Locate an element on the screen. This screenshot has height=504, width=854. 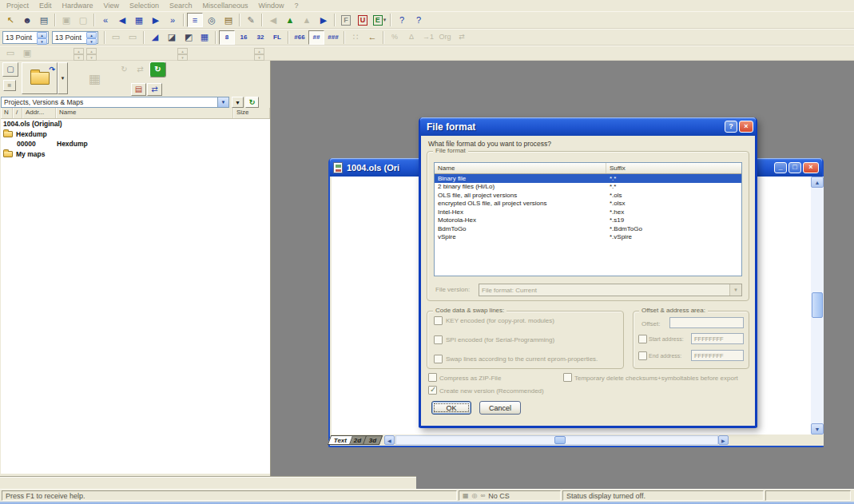
menu-project: Project is located at coordinates (18, 6).